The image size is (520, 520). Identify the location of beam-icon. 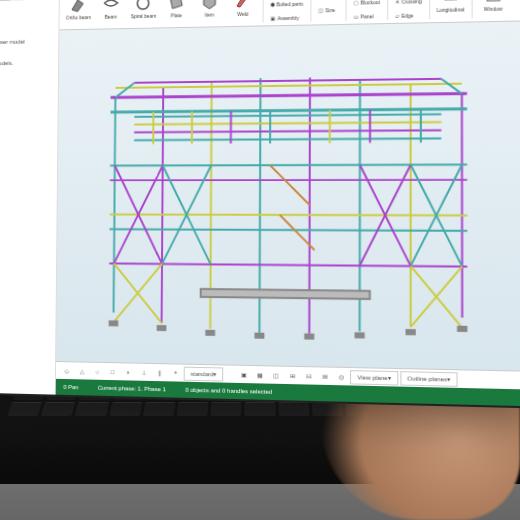
(110, 6).